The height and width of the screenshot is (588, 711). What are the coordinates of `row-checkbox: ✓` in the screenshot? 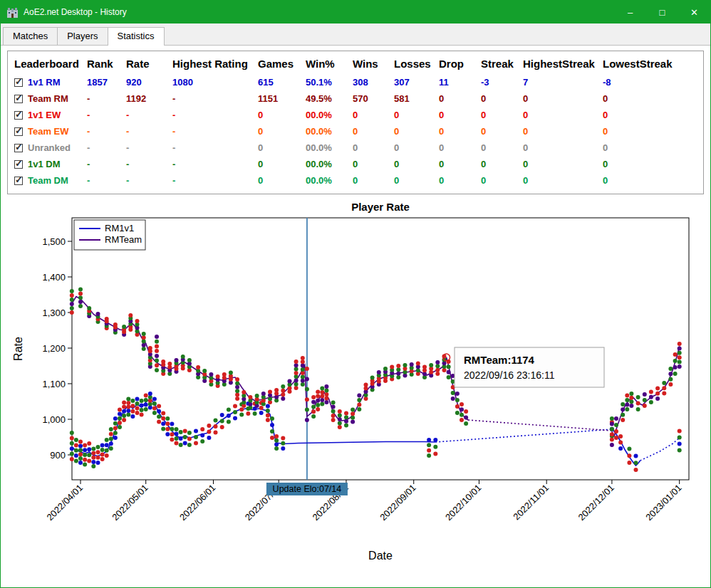 It's located at (19, 115).